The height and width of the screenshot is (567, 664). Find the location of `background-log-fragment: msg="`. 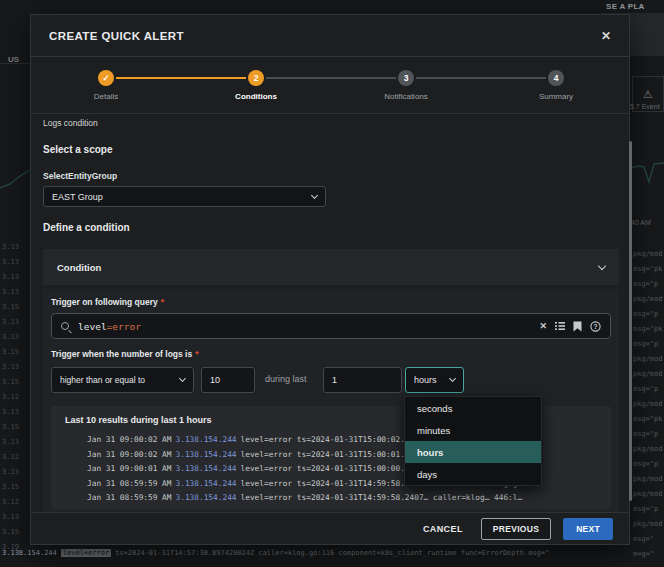

background-log-fragment: msg=" is located at coordinates (644, 539).